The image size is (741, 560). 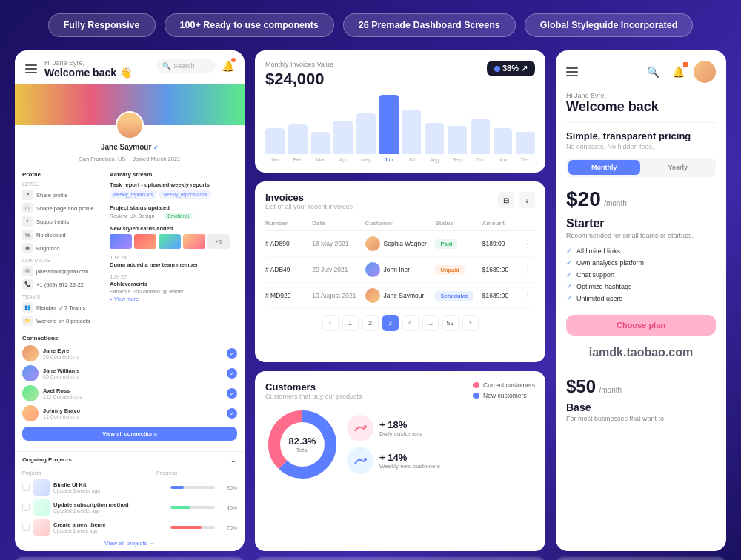 What do you see at coordinates (184, 66) in the screenshot?
I see `search-placeholder: Search` at bounding box center [184, 66].